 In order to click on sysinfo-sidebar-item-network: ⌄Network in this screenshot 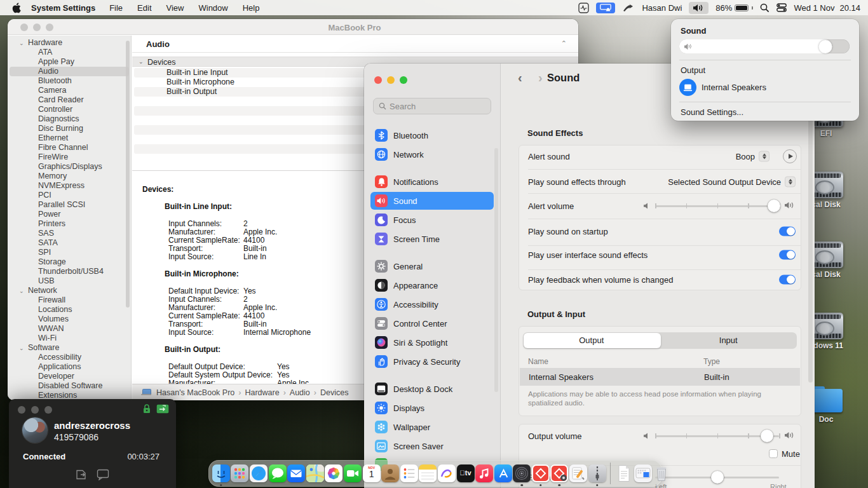, I will do `click(69, 291)`.